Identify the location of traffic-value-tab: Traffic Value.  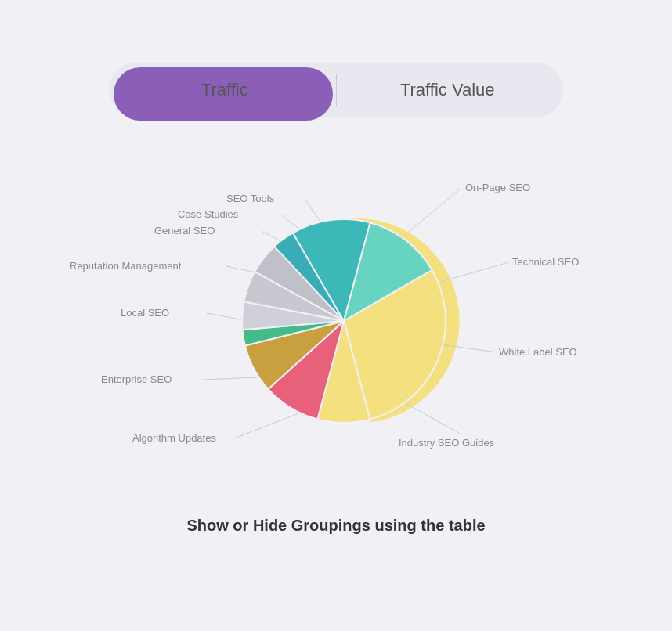
(448, 90).